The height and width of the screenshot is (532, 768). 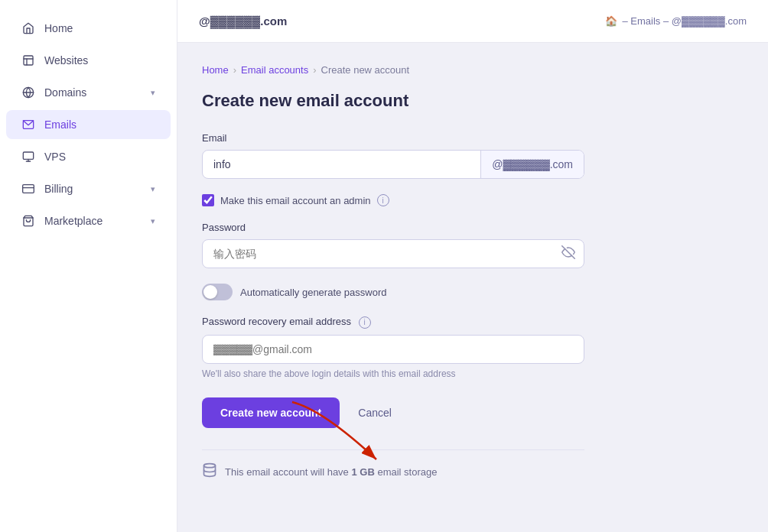 I want to click on info-icon: i, so click(x=383, y=200).